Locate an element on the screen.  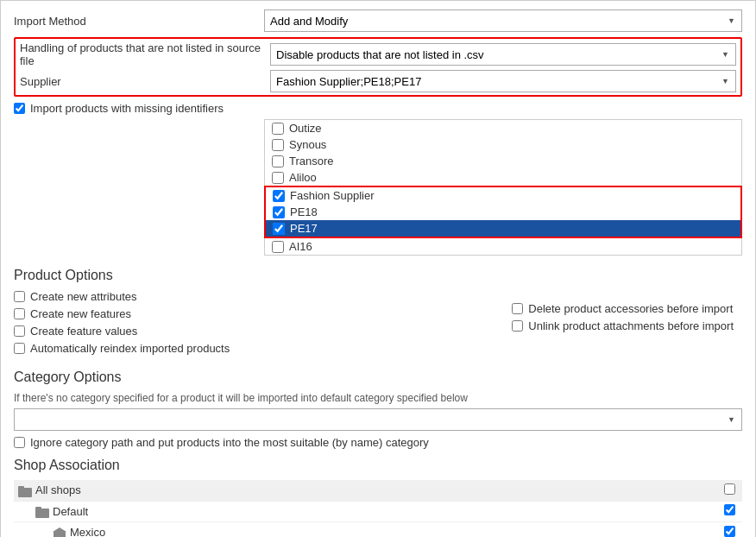
supplier-item-aliloo-label: Aliloo is located at coordinates (303, 178).